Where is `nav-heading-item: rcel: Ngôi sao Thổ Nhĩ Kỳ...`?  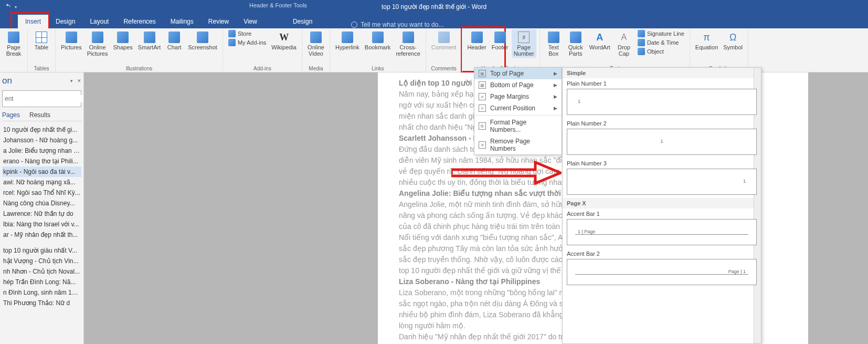
nav-heading-item: rcel: Ngôi sao Thổ Nhĩ Kỳ... is located at coordinates (42, 193).